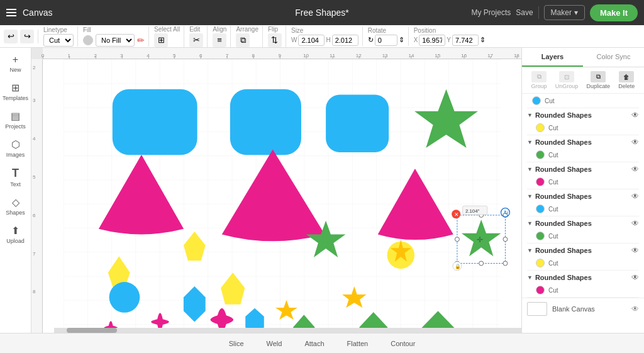  I want to click on bottom-bar: Slice Weld Attach Flatten Contour, so click(322, 343).